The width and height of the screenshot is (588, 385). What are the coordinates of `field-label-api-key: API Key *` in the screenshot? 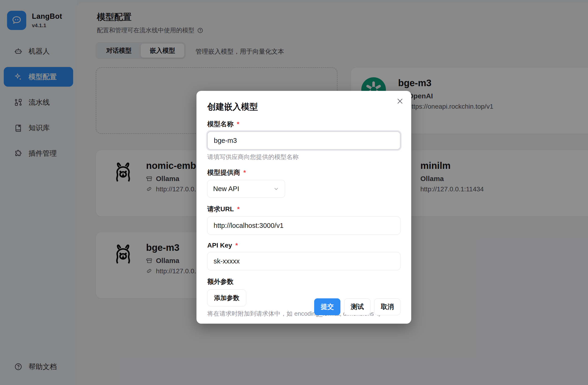 It's located at (304, 245).